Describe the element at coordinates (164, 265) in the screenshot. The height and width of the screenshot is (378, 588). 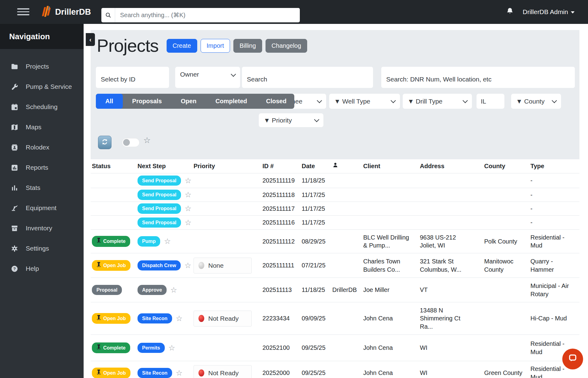
I see `next-step-cell: Dispatch Crew☆` at that location.